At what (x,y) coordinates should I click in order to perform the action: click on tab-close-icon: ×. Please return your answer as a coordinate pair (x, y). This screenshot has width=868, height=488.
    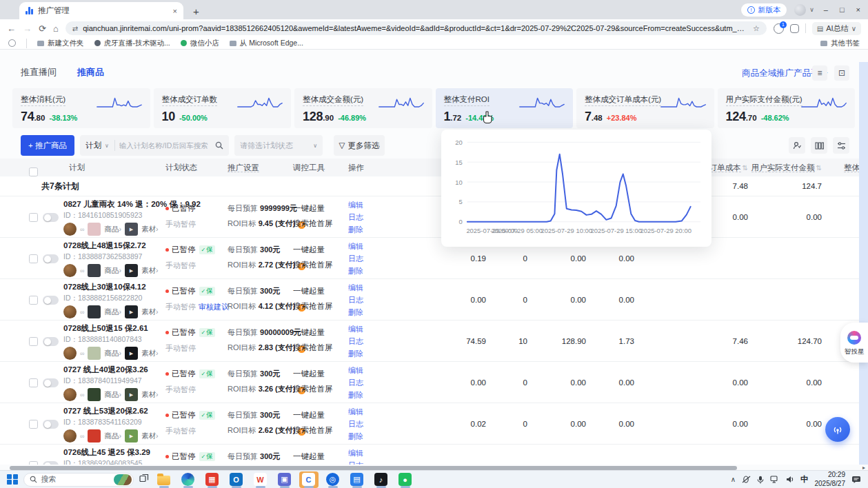
    Looking at the image, I should click on (175, 11).